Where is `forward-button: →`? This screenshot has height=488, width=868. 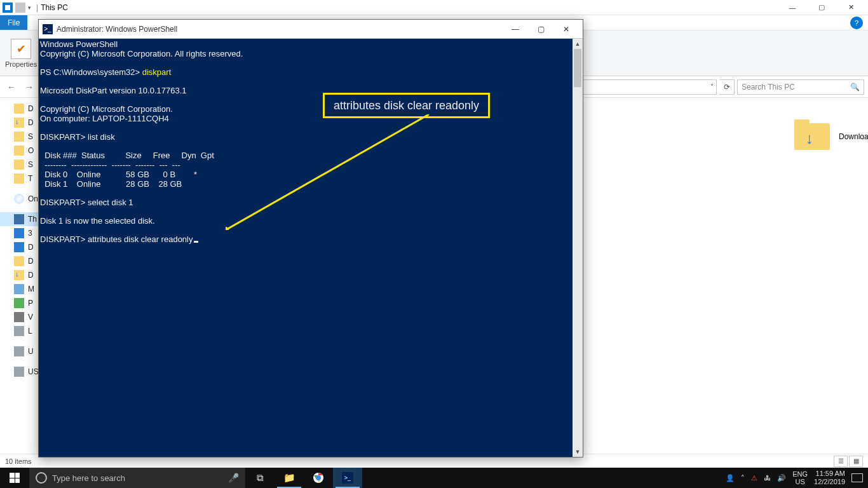
forward-button: → is located at coordinates (29, 87).